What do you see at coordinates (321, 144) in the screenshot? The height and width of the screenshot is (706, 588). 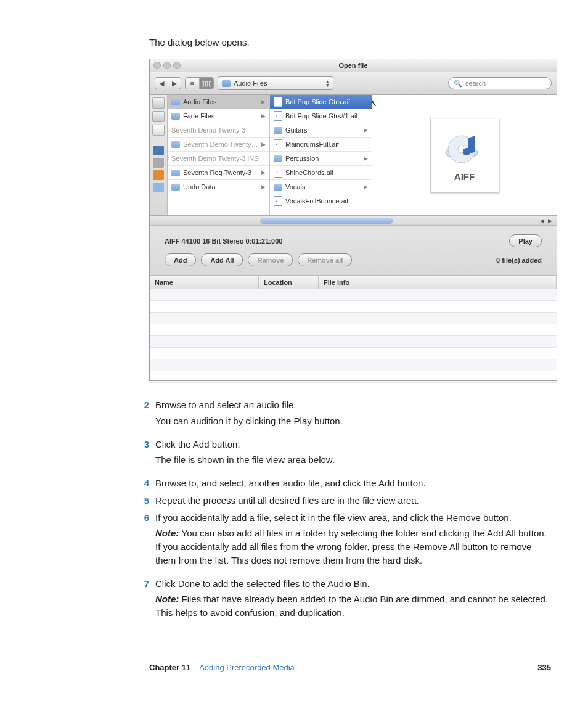 I see `list-item: MaindrumsFull.aif` at bounding box center [321, 144].